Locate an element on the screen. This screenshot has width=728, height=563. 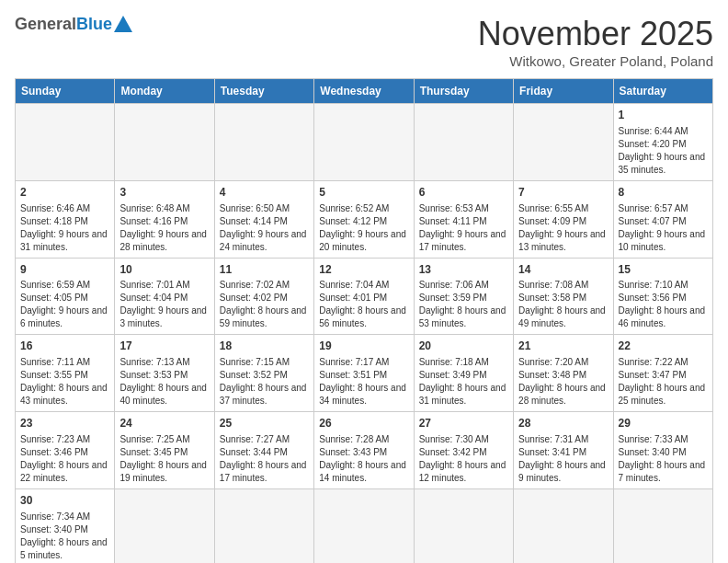
col-header-monday: Monday is located at coordinates (165, 92).